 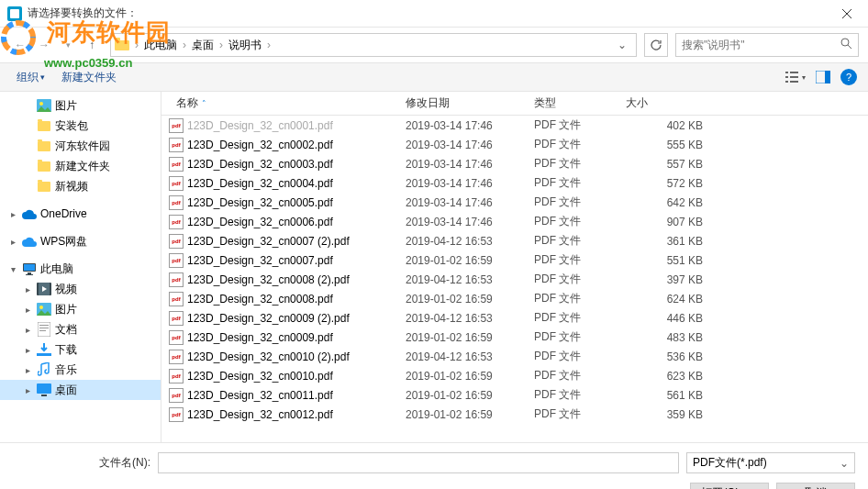 I want to click on file-size: 572 KB, so click(x=664, y=183).